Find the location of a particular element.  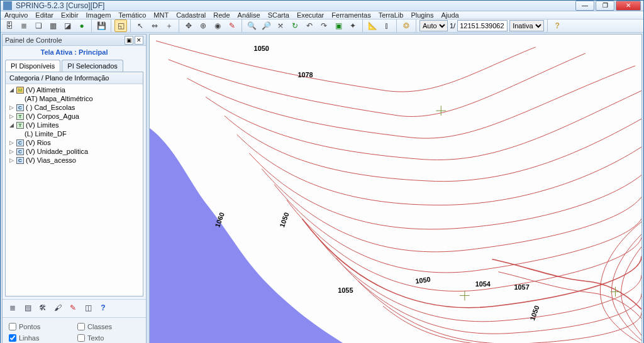

refresh-icon: ↻ is located at coordinates (295, 26).